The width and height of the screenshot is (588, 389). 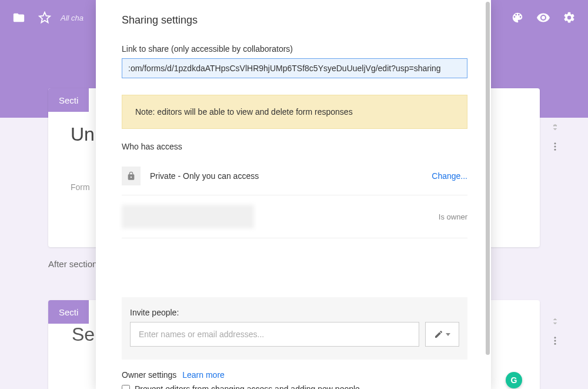 What do you see at coordinates (188, 217) in the screenshot?
I see `owner-identity-blurred` at bounding box center [188, 217].